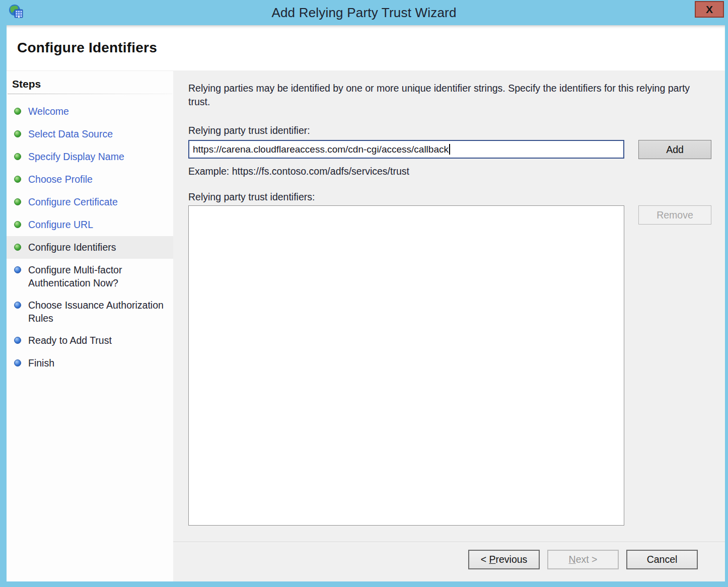 The height and width of the screenshot is (587, 728). I want to click on sidebar-item-configure-multi-factor-authentication-now: Configure Multi-factor Authentication No…, so click(90, 276).